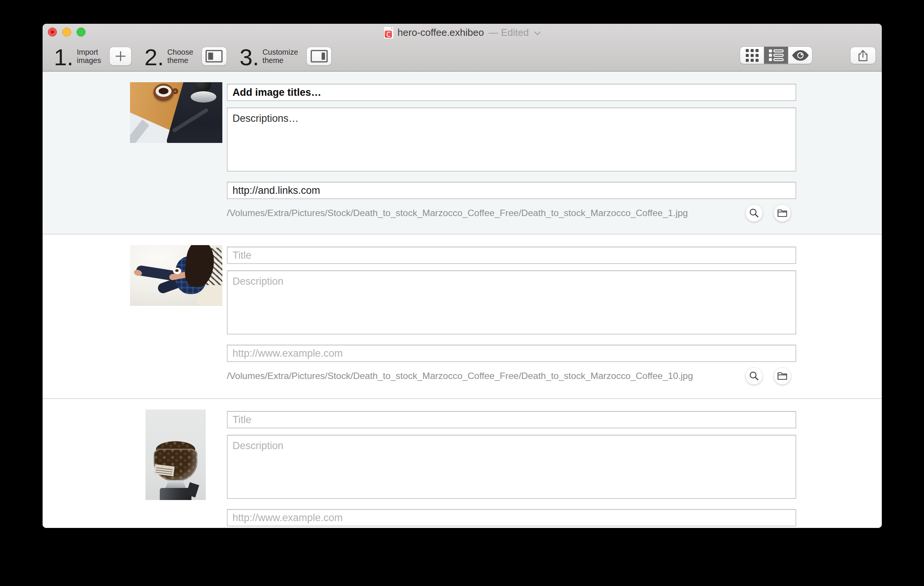 This screenshot has width=924, height=586. What do you see at coordinates (319, 56) in the screenshot?
I see `customize-theme-button` at bounding box center [319, 56].